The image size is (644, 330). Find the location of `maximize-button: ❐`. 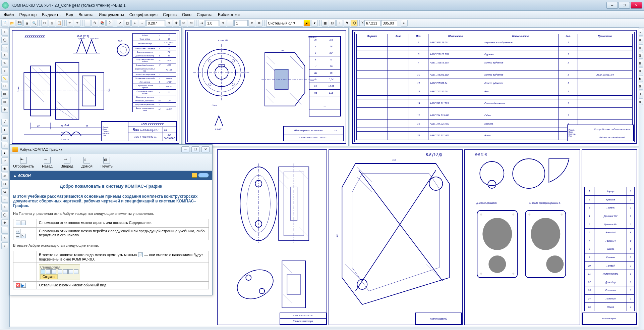

maximize-button: ❐ is located at coordinates (624, 5).